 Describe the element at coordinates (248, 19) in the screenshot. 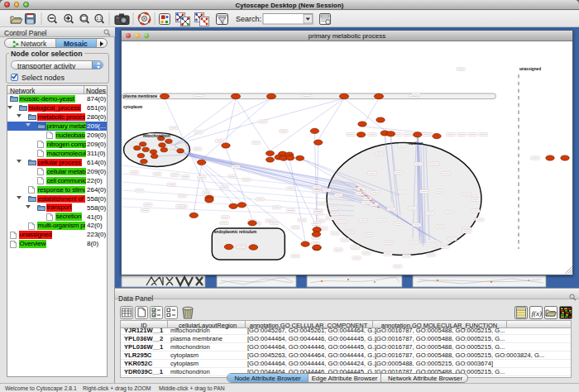

I see `svg-text: Search:` at that location.